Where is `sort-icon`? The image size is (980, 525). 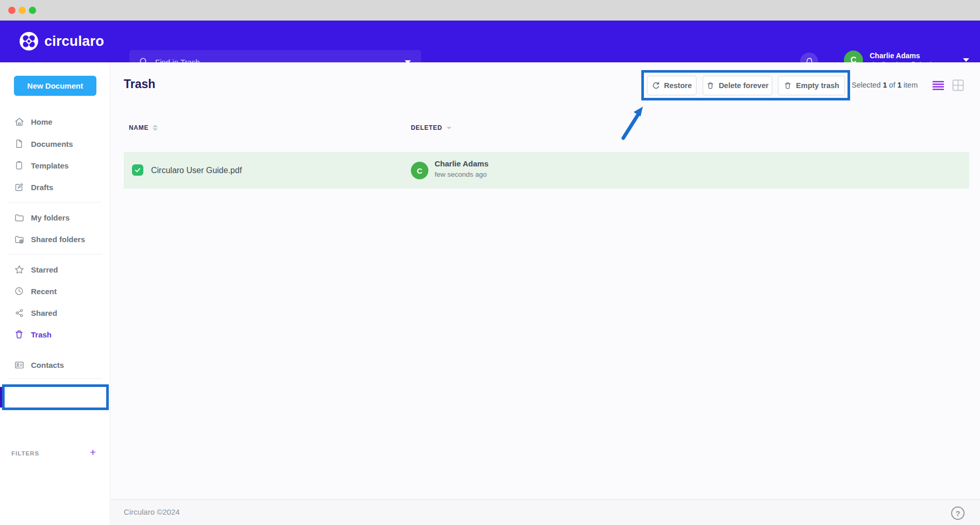
sort-icon is located at coordinates (155, 128).